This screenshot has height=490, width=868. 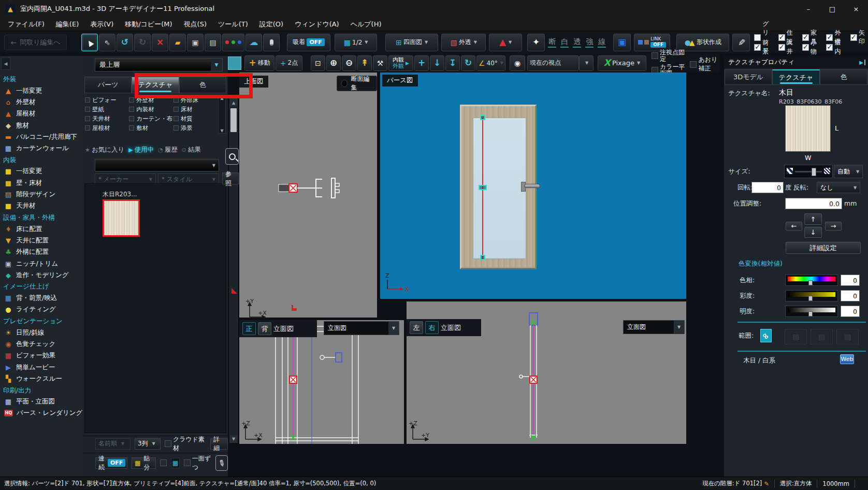 What do you see at coordinates (168, 150) in the screenshot?
I see `filter-tab-履歴: ◔履歴` at bounding box center [168, 150].